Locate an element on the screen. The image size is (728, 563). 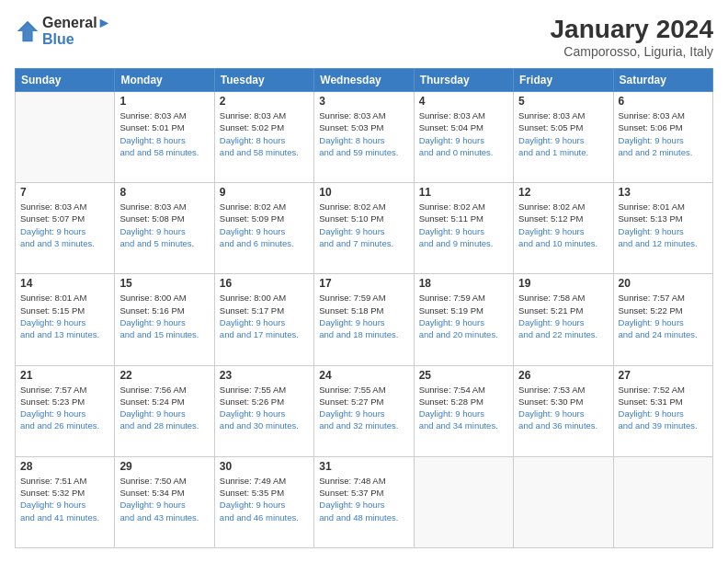
sunrise-text: Sunrise: 7:58 AM is located at coordinates (563, 298).